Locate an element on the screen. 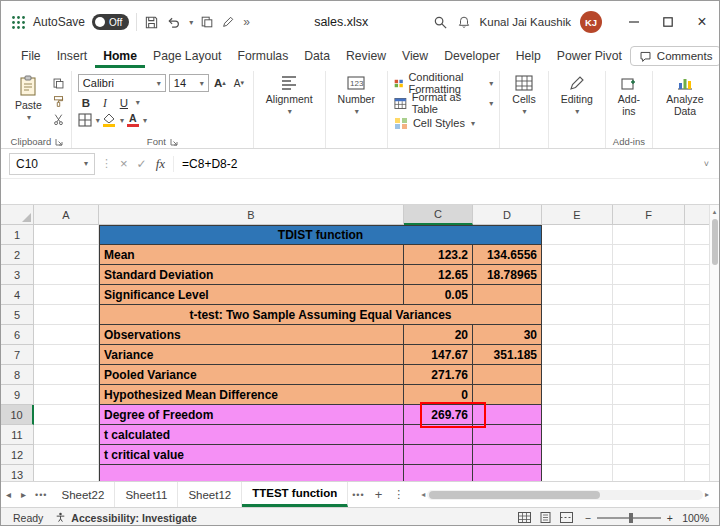  cell-E4 is located at coordinates (578, 295).